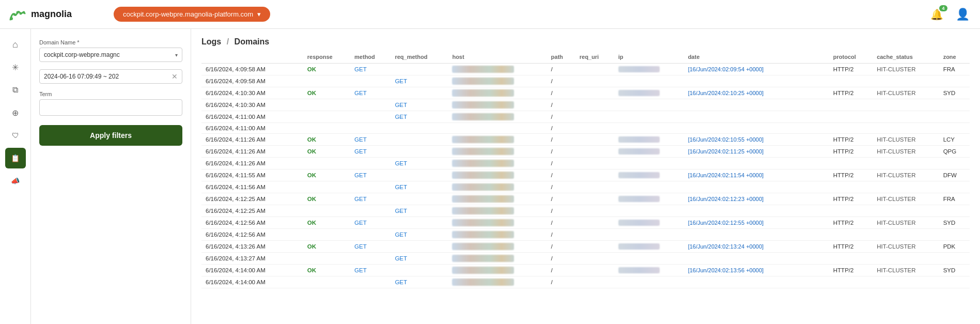  I want to click on domain-input, so click(108, 55).